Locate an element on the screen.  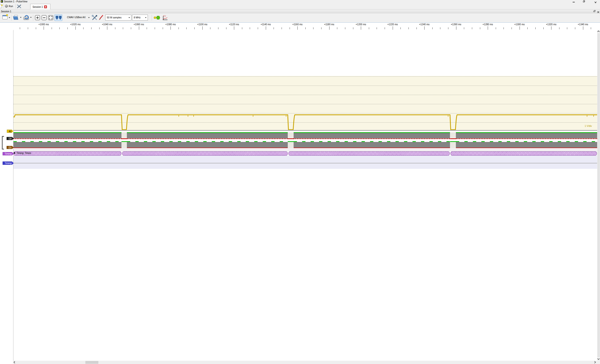
ruler-label: +1220 ms is located at coordinates (393, 24).